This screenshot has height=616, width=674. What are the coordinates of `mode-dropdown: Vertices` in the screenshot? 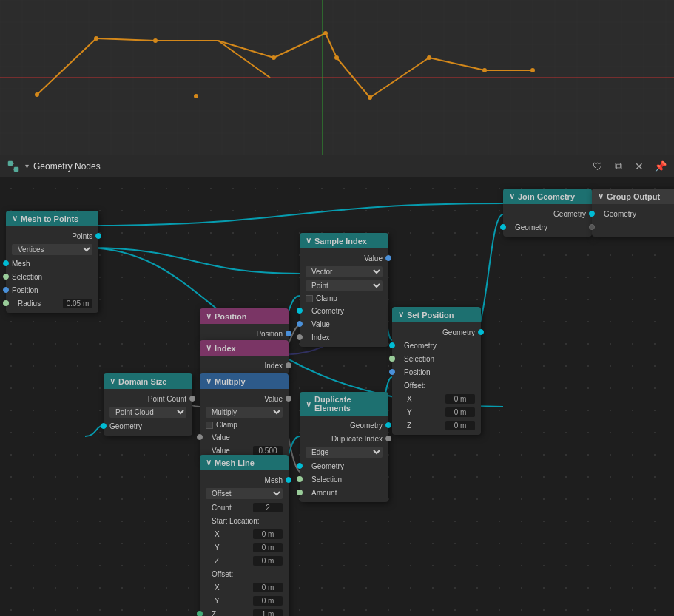 It's located at (52, 250).